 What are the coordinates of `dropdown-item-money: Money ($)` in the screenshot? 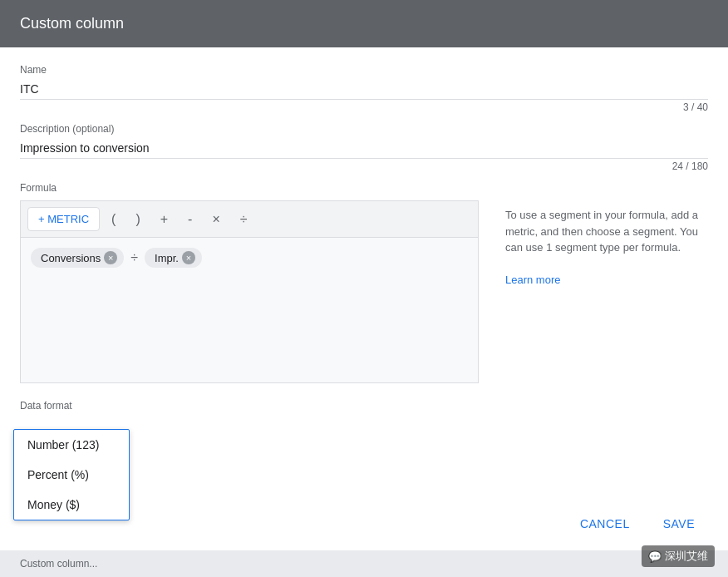 It's located at (71, 505).